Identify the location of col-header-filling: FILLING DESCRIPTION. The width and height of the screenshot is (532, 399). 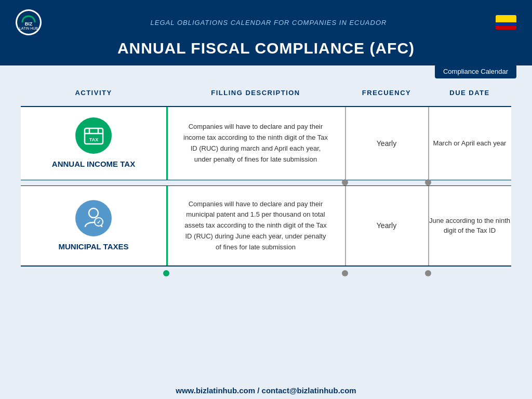
(256, 92).